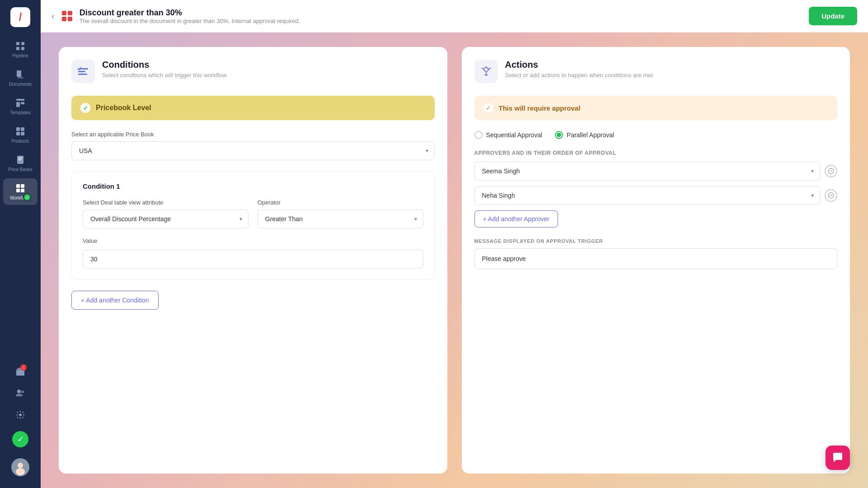 The height and width of the screenshot is (488, 868). Describe the element at coordinates (838, 458) in the screenshot. I see `chat-fab-button` at that location.